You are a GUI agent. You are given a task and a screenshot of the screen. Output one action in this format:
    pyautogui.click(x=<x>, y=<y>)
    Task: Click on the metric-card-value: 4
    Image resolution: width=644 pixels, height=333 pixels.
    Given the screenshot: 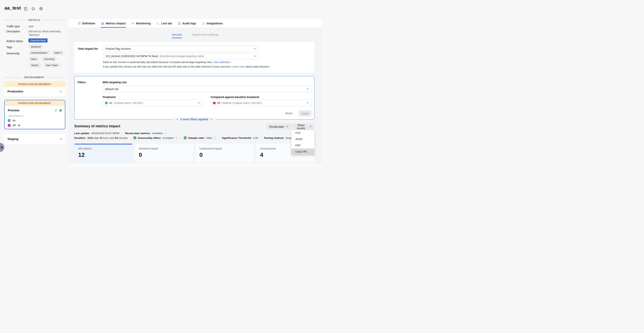 What is the action you would take?
    pyautogui.click(x=262, y=155)
    